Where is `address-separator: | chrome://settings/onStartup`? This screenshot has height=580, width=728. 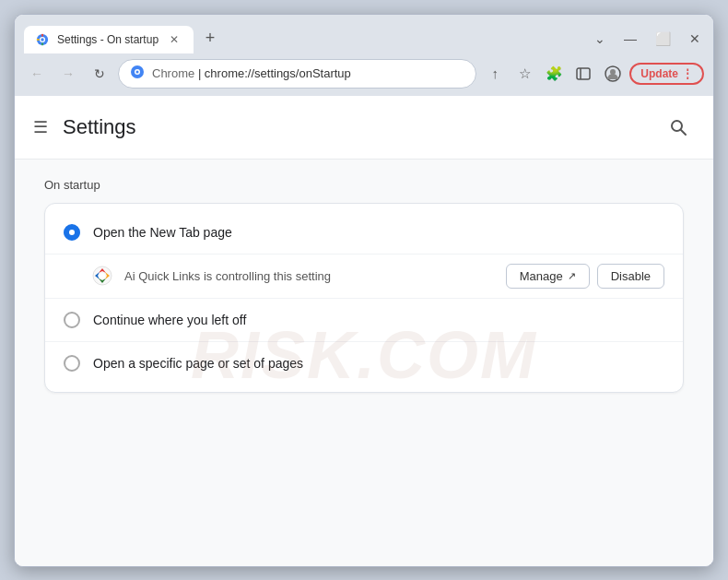 address-separator: | chrome://settings/onStartup is located at coordinates (275, 74).